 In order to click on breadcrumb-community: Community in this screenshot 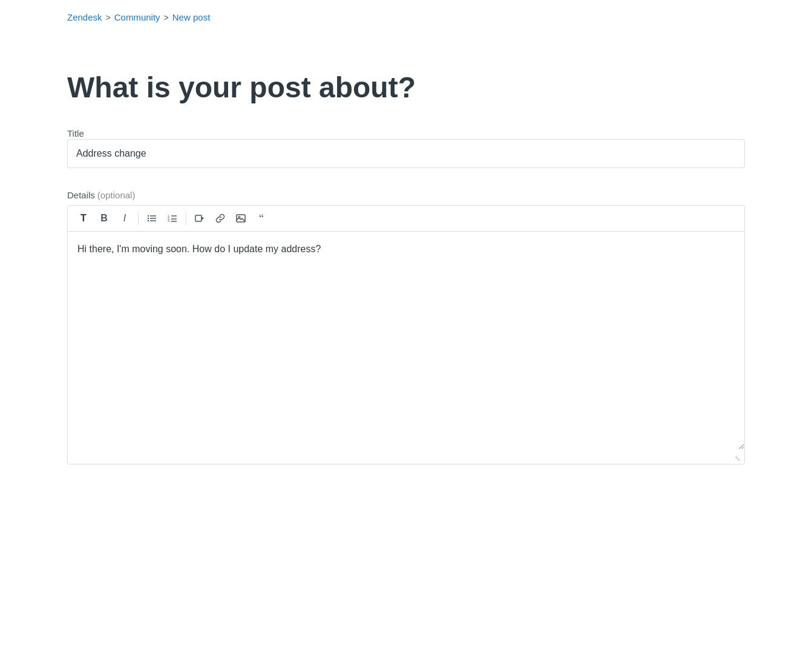, I will do `click(137, 17)`.